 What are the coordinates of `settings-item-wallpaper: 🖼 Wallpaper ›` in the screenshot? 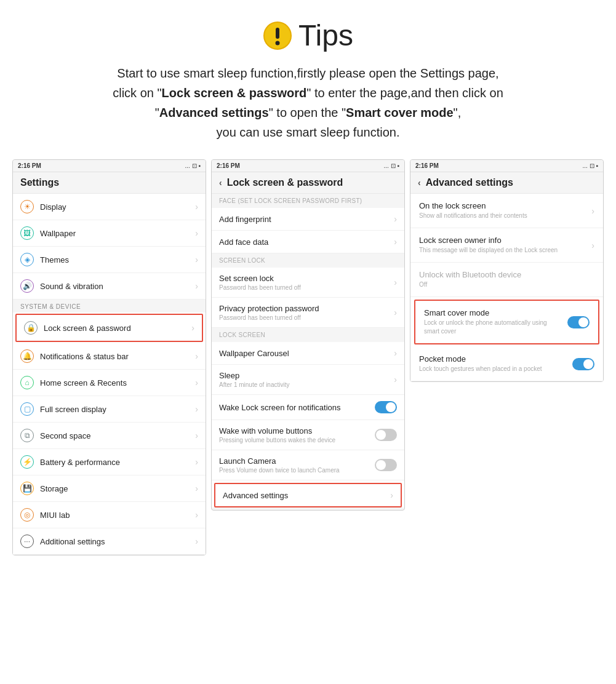 It's located at (110, 234).